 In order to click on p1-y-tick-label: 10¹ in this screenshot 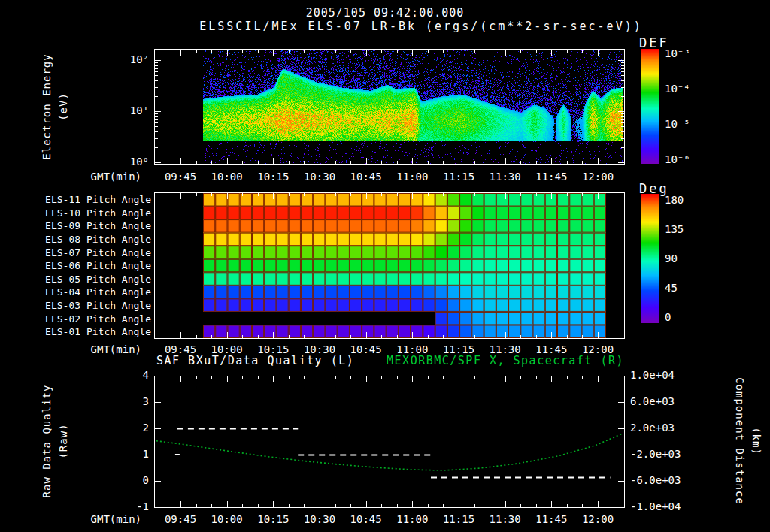, I will do `click(127, 110)`.